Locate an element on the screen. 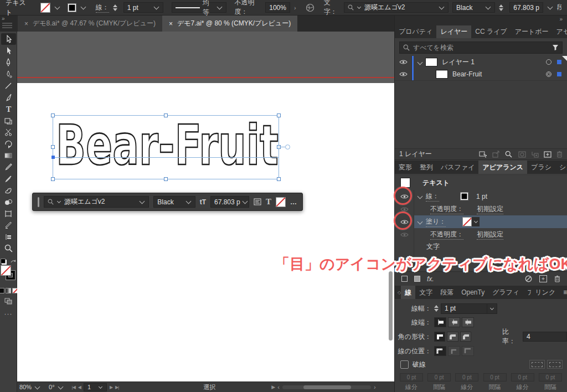 This screenshot has width=567, height=392. rotate-view-tool is located at coordinates (9, 144).